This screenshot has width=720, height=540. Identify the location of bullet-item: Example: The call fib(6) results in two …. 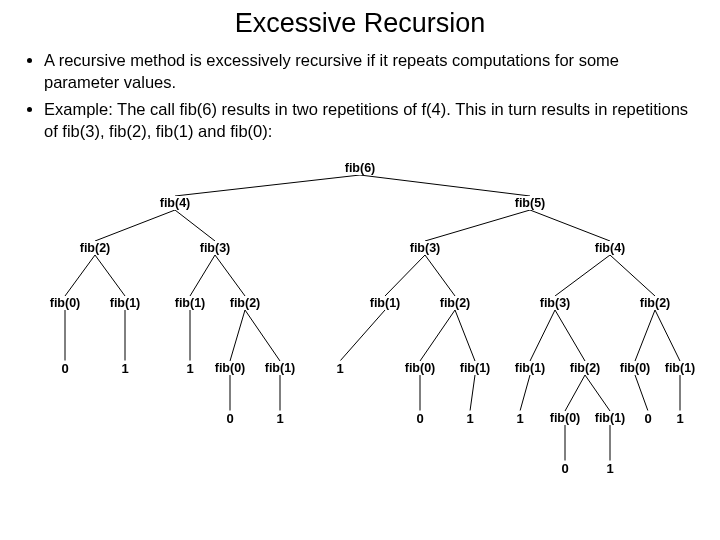
(370, 120).